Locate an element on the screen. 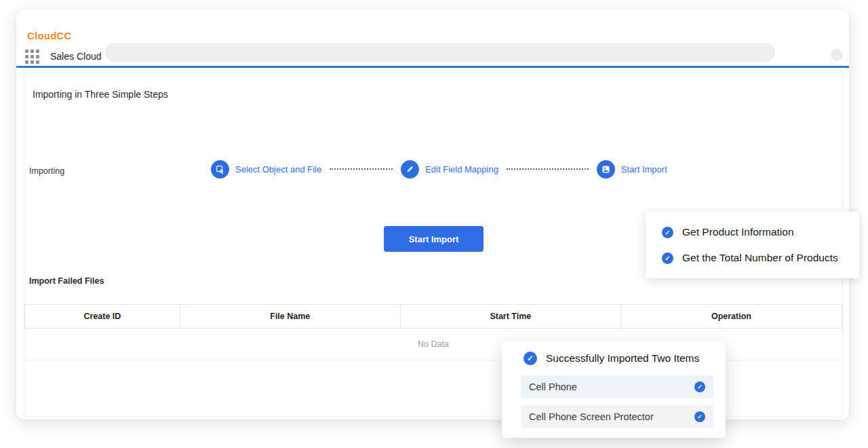 The height and width of the screenshot is (448, 868). start-import-button: Start Import is located at coordinates (434, 239).